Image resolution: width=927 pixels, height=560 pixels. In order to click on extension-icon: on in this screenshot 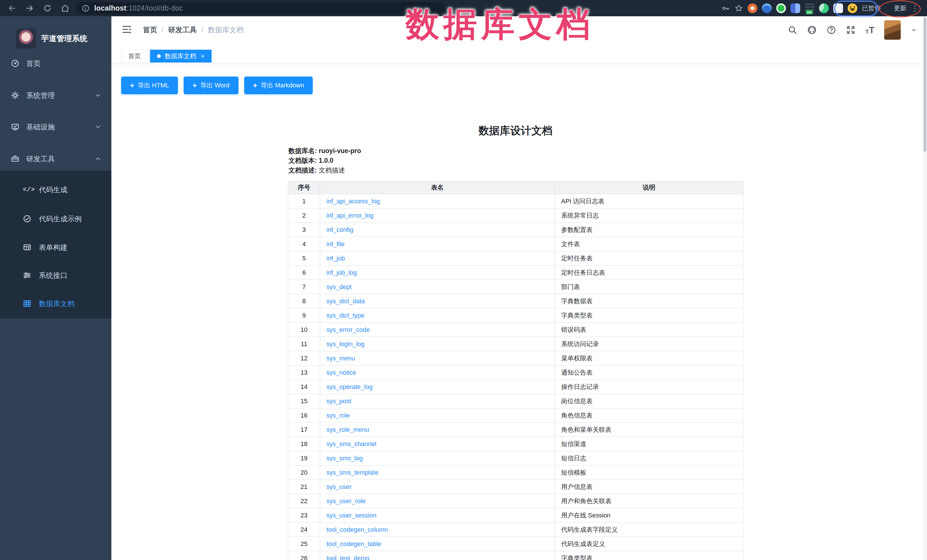, I will do `click(810, 8)`.